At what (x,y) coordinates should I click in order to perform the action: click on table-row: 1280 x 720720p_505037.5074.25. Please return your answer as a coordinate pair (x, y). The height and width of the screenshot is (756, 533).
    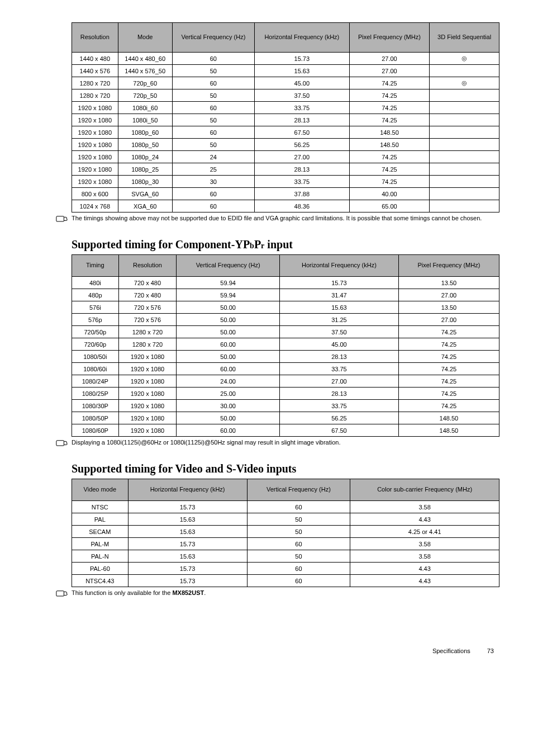
    Looking at the image, I should click on (286, 96).